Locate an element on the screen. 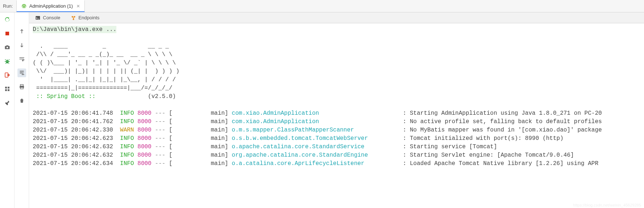  tab-endpoints: Endpoints is located at coordinates (85, 17).